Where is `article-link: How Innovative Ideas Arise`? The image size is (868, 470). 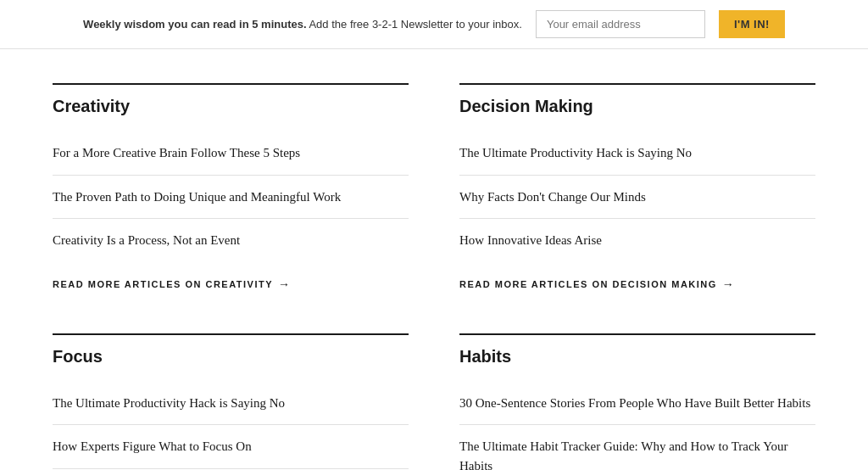
article-link: How Innovative Ideas Arise is located at coordinates (531, 240).